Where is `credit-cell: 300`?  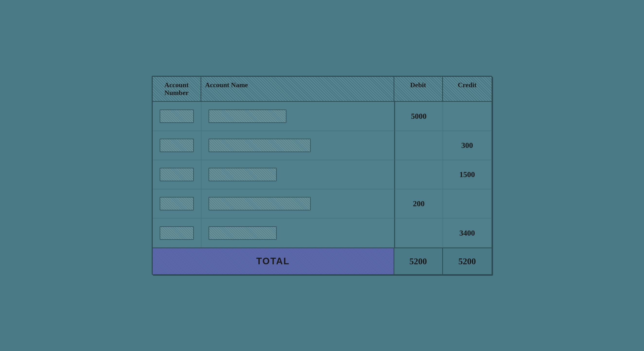
credit-cell: 300 is located at coordinates (467, 145).